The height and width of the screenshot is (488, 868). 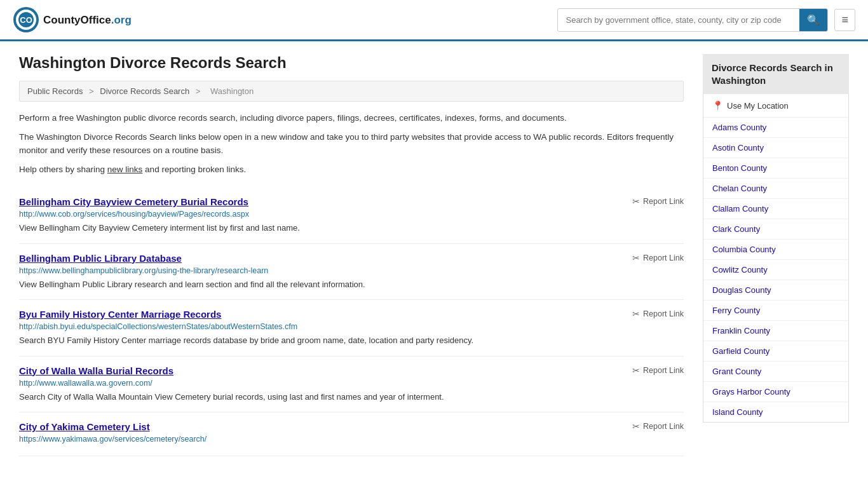 I want to click on scissors-icon-0: ✂, so click(x=636, y=201).